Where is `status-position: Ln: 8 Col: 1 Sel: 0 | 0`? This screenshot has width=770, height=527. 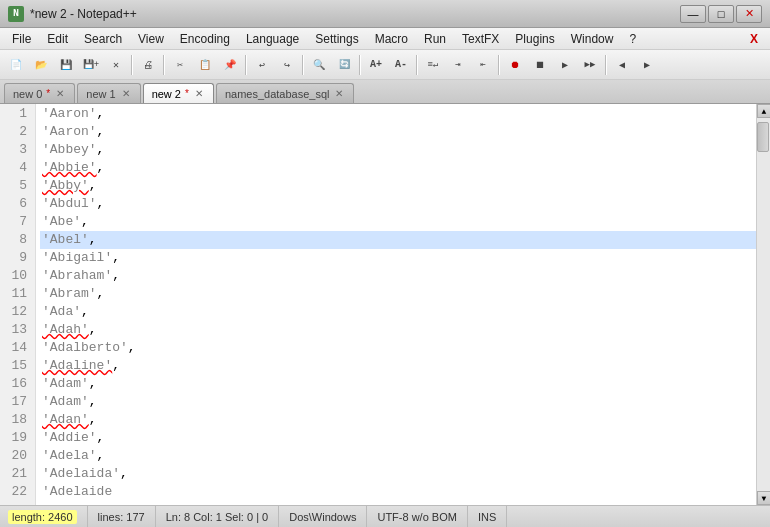
status-position: Ln: 8 Col: 1 Sel: 0 | 0 is located at coordinates (218, 516).